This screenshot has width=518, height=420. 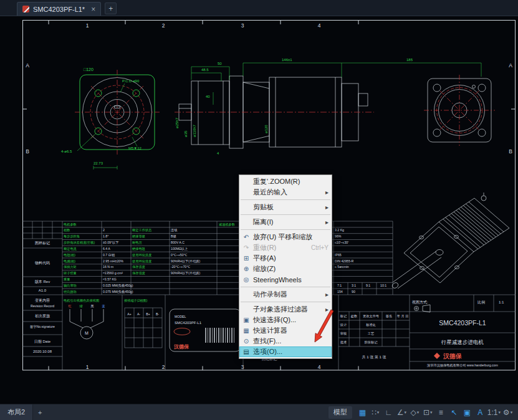 I want to click on tb-header: 更改文件号, so click(x=371, y=316).